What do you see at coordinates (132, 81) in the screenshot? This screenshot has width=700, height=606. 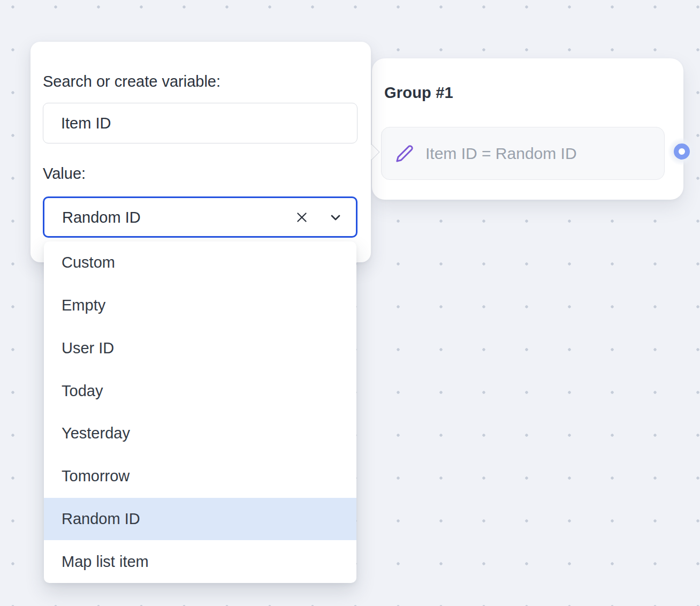 I see `search-variable-label: Search or create variable:` at bounding box center [132, 81].